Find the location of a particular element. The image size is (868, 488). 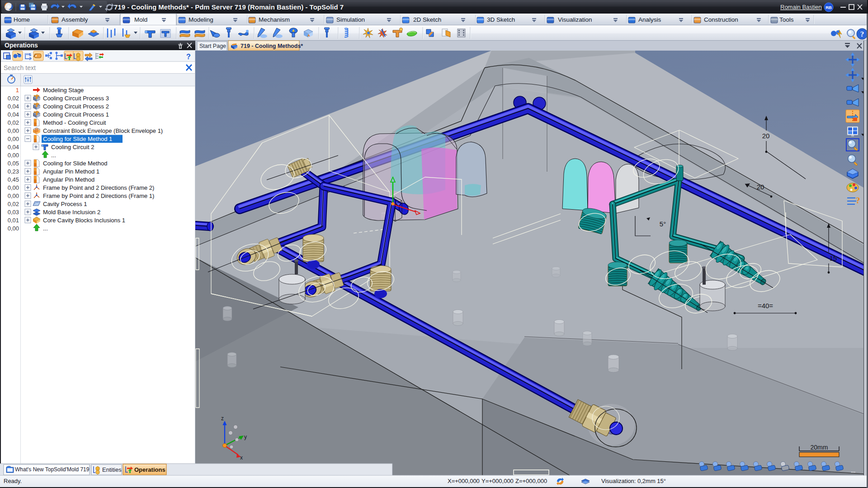

svg-text: 0,01 is located at coordinates (14, 221).